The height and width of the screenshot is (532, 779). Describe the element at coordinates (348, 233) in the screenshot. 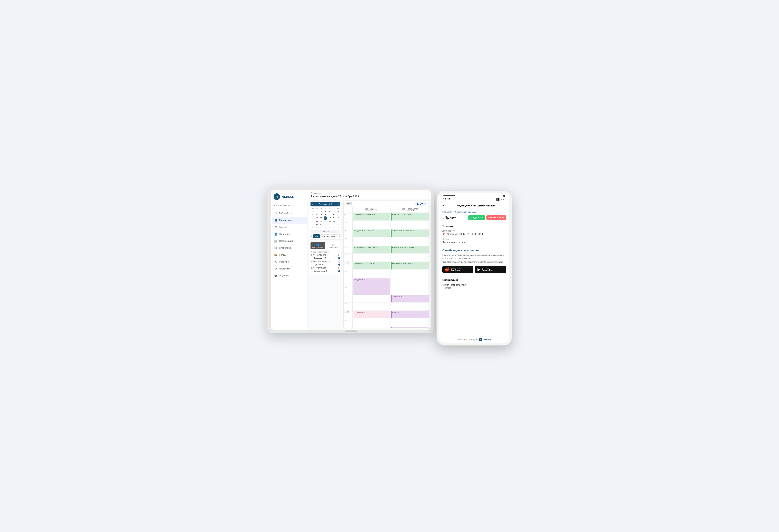

I see `time-1000: 10:00` at that location.